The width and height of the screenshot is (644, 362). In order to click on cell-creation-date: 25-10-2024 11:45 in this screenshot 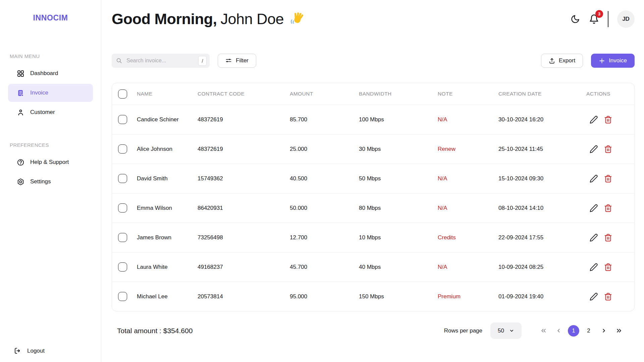, I will do `click(542, 149)`.